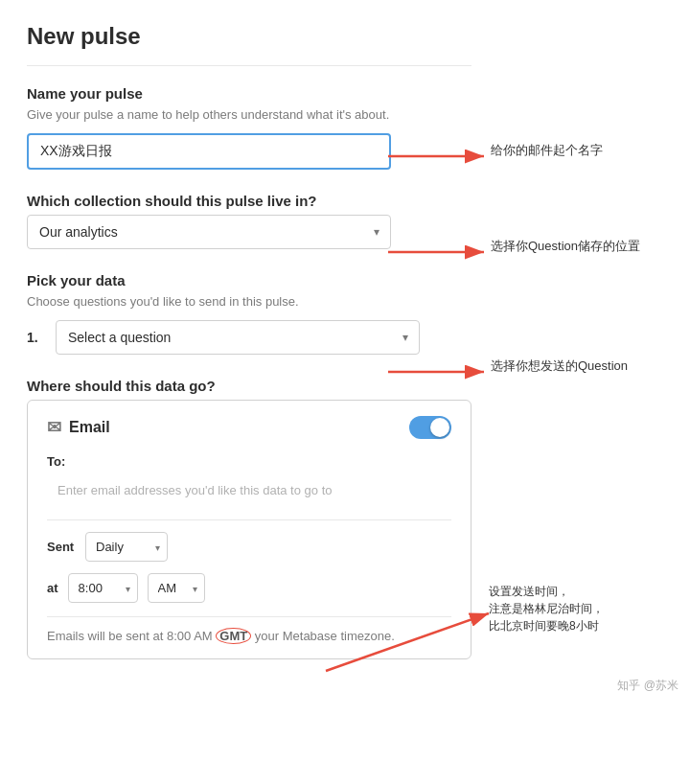  Describe the element at coordinates (249, 313) in the screenshot. I see `data-section: Pick your data Choose questions you'd li…` at that location.